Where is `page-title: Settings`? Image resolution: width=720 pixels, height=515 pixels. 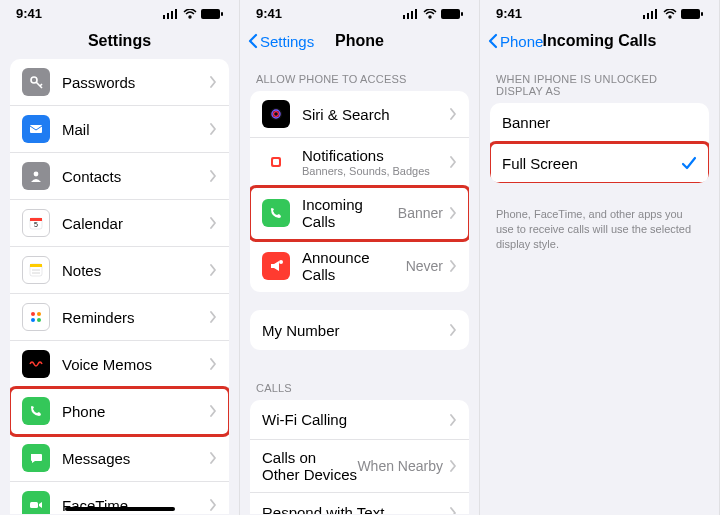
page-title: Settings is located at coordinates (120, 41).